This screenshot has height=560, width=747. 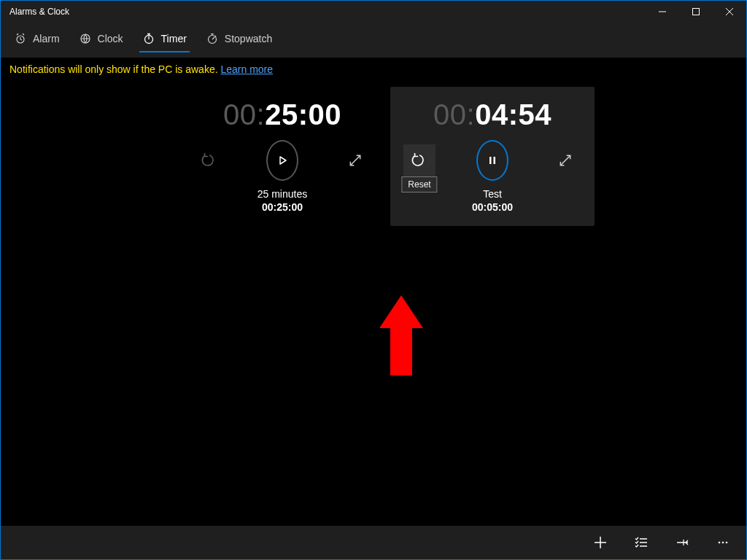 I want to click on plus-icon, so click(x=600, y=542).